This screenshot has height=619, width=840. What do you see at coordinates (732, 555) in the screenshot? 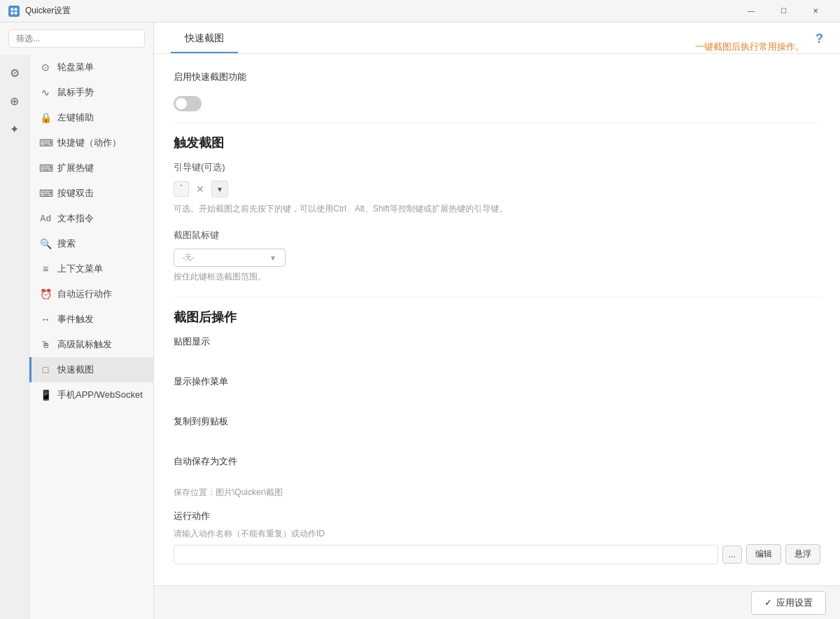
I see `dots-button: ...` at bounding box center [732, 555].